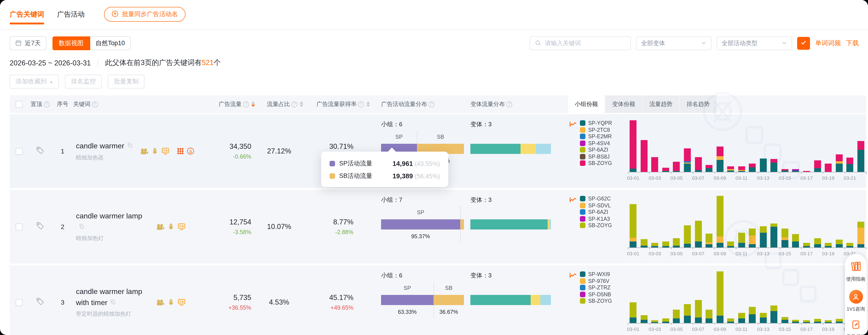 This screenshot has width=868, height=335. What do you see at coordinates (856, 327) in the screenshot?
I see `feedback-menu-item: 意见反馈` at bounding box center [856, 327].